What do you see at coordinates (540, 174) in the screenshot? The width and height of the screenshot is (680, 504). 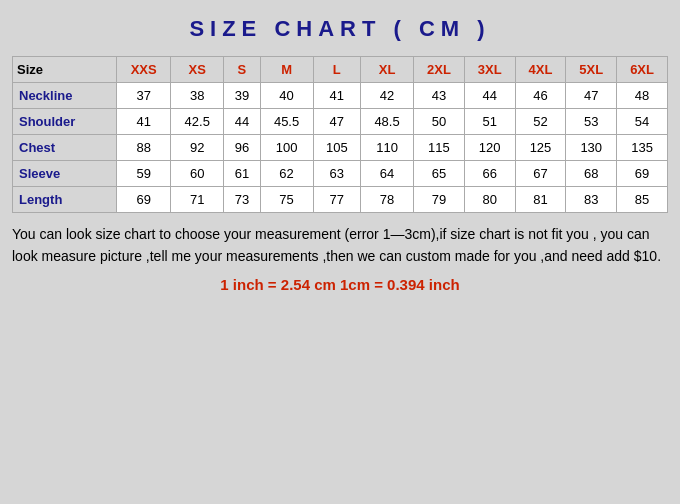 I see `cell-sleeve-8: 67` at bounding box center [540, 174].